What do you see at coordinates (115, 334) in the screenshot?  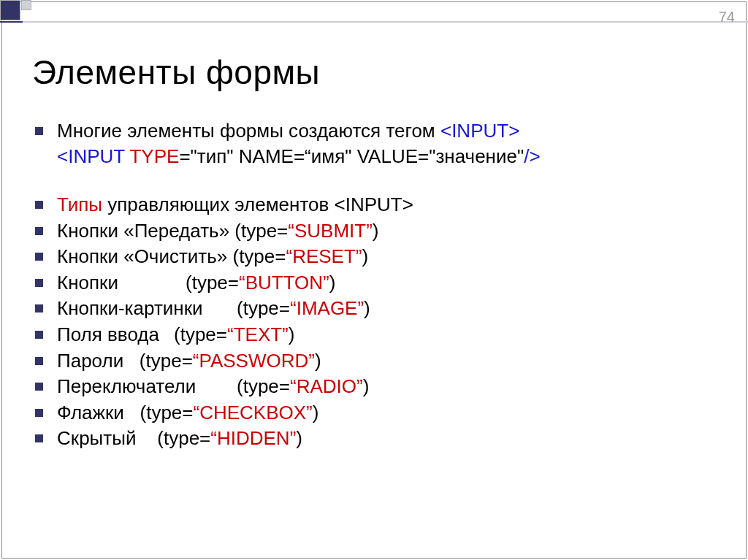 I see `item-label: Поля ввода` at bounding box center [115, 334].